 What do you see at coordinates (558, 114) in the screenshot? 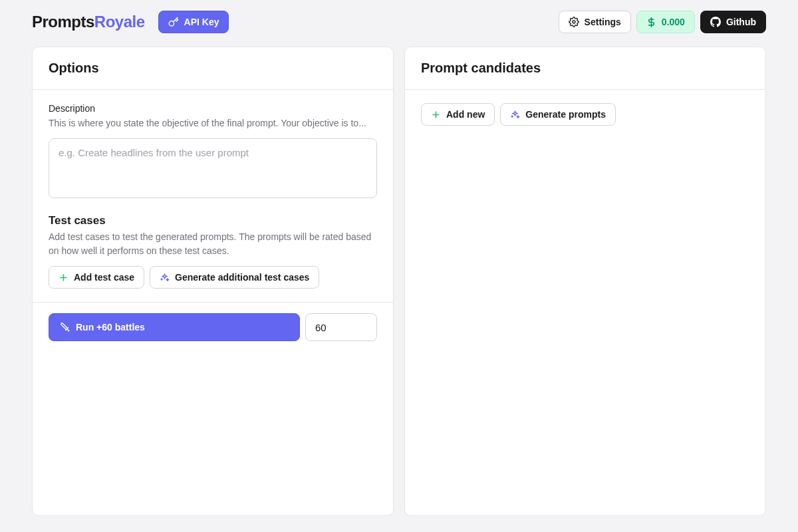
I see `generate-prompts-button: Generate prompts` at bounding box center [558, 114].